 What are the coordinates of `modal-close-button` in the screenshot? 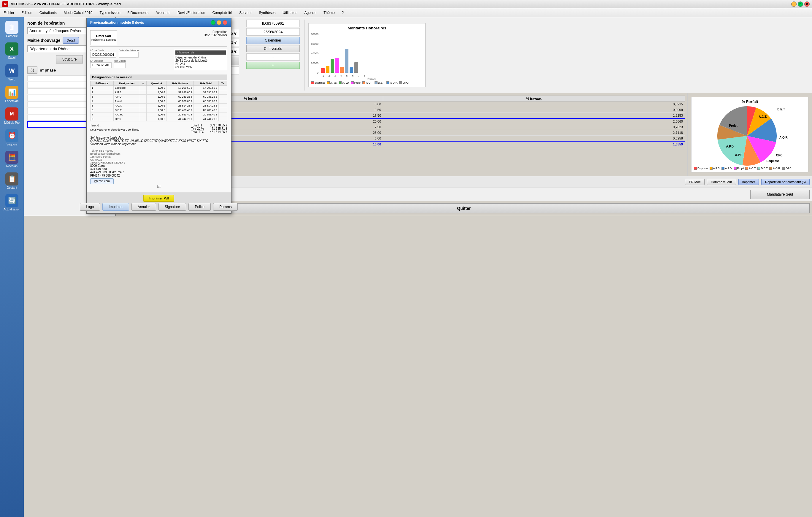 It's located at (225, 23).